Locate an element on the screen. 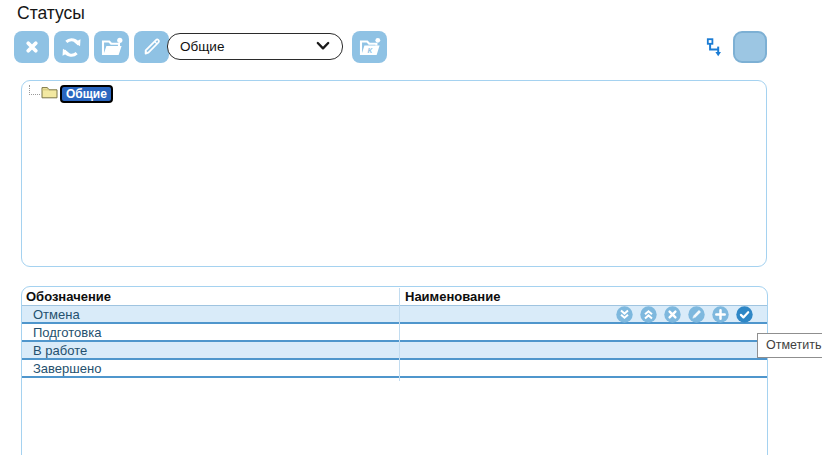  new-folder-button is located at coordinates (112, 47).